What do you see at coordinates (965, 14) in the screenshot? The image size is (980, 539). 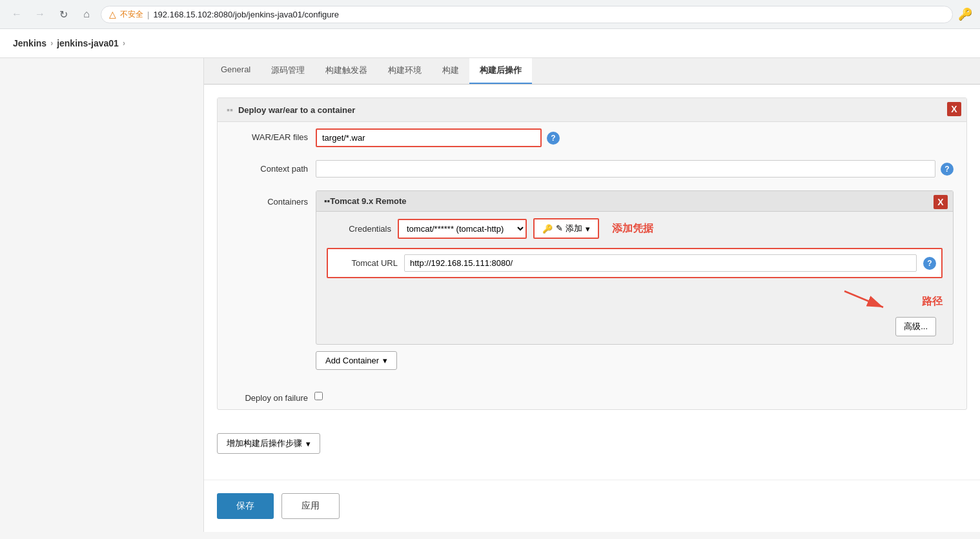 I see `key-icon: 🔑` at bounding box center [965, 14].